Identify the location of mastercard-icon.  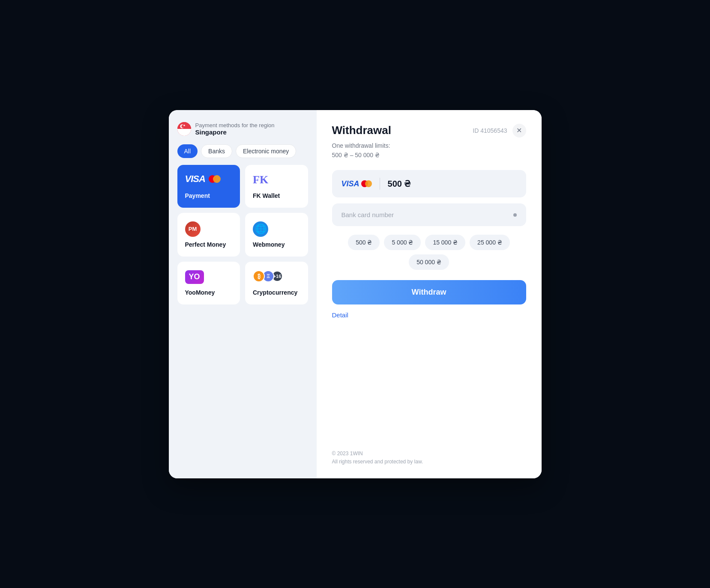
(215, 179).